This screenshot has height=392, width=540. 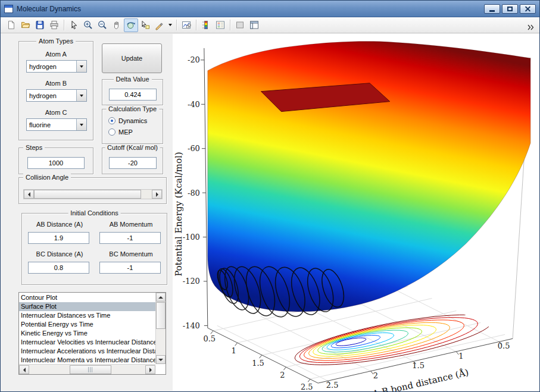 I want to click on x-tick-label: 2, so click(x=282, y=375).